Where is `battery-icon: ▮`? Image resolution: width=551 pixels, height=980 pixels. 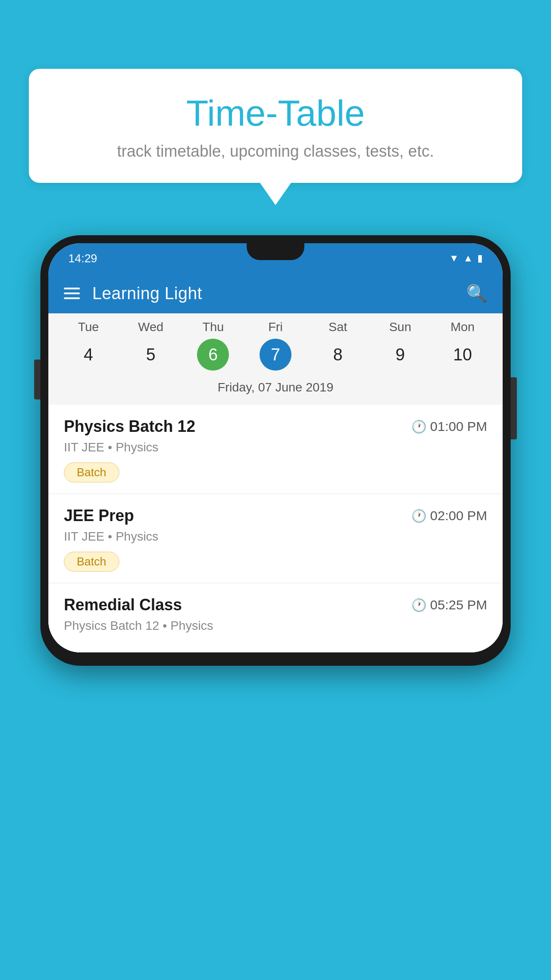
battery-icon: ▮ is located at coordinates (480, 258).